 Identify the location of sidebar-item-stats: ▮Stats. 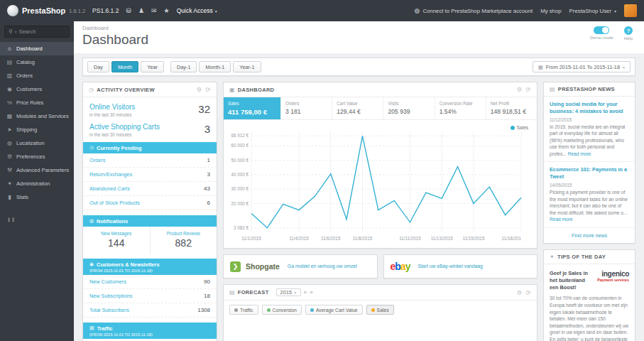
(37, 197).